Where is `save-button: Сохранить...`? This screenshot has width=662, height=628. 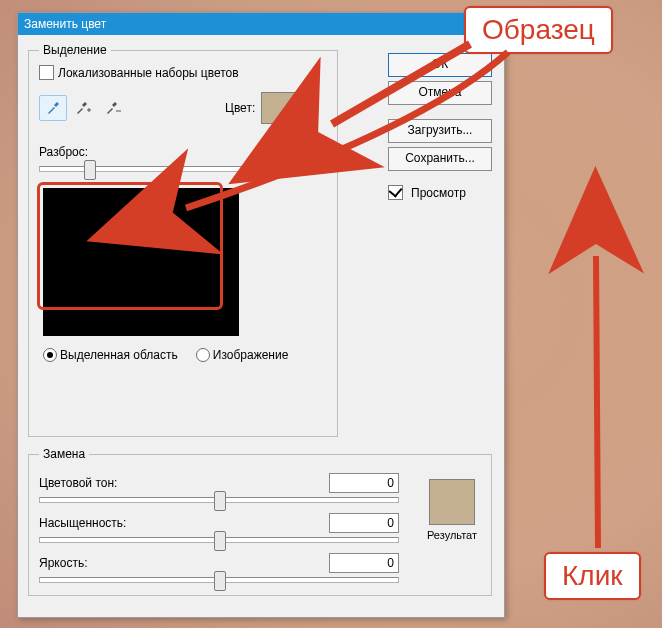 save-button: Сохранить... is located at coordinates (440, 159).